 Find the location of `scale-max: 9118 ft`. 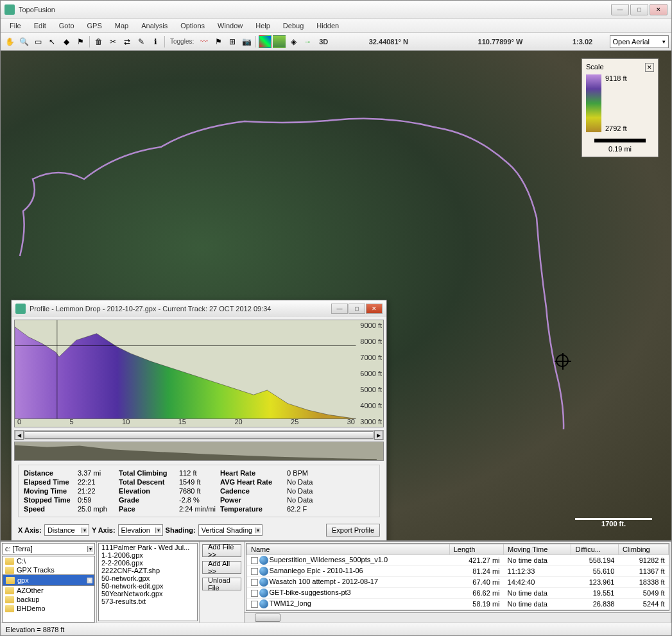

scale-max: 9118 ft is located at coordinates (630, 78).